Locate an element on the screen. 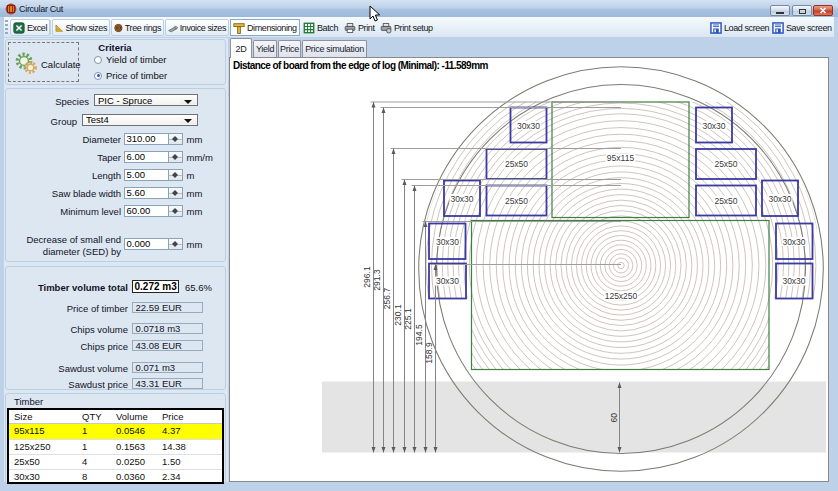 Image resolution: width=838 pixels, height=491 pixels. svg-text: 158.9 is located at coordinates (429, 353).